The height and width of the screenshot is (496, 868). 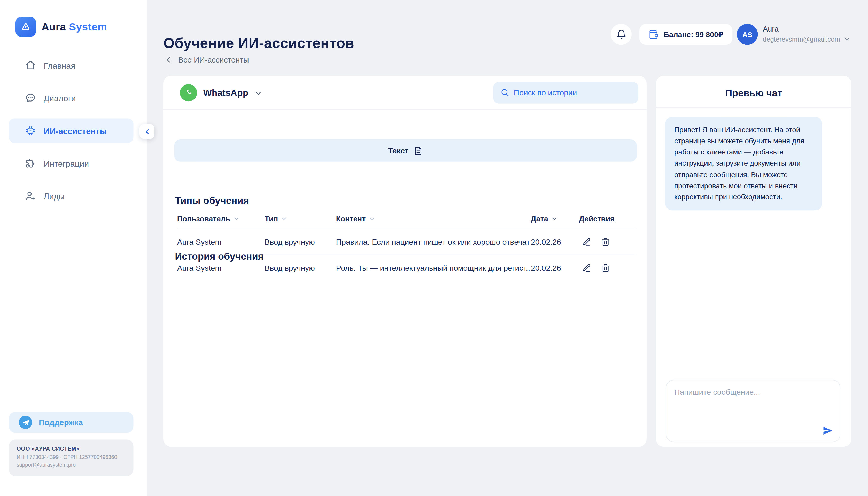 I want to click on cell-content: Роль: Ты — интеллектуальный помощник для…, so click(x=433, y=268).